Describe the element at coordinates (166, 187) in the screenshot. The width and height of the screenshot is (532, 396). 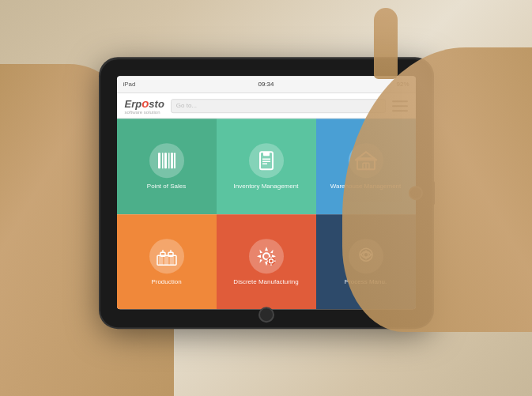
I see `pos-label: Point of Sales` at that location.